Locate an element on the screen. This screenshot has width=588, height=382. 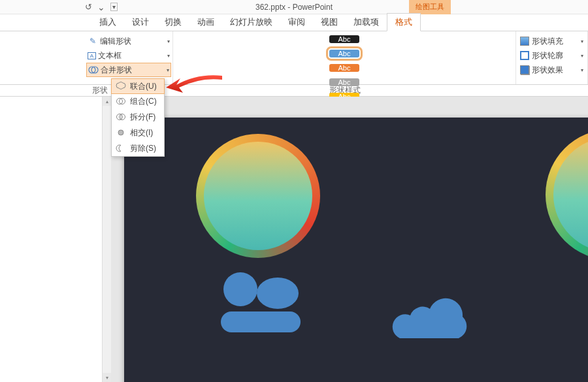
tab-addins: 加载项 is located at coordinates (366, 22).